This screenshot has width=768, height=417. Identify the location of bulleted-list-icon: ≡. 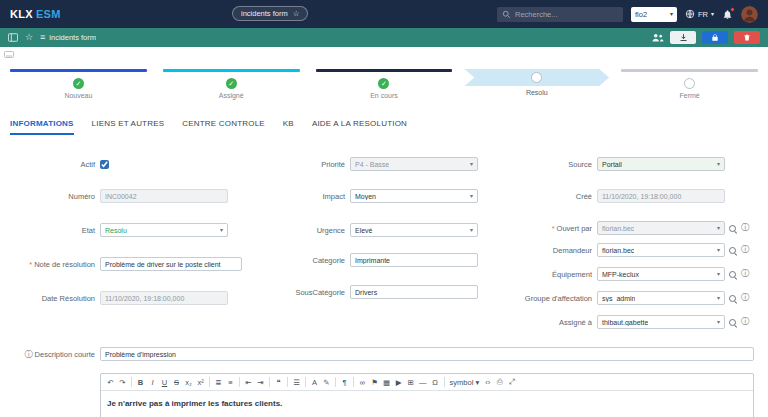
(230, 382).